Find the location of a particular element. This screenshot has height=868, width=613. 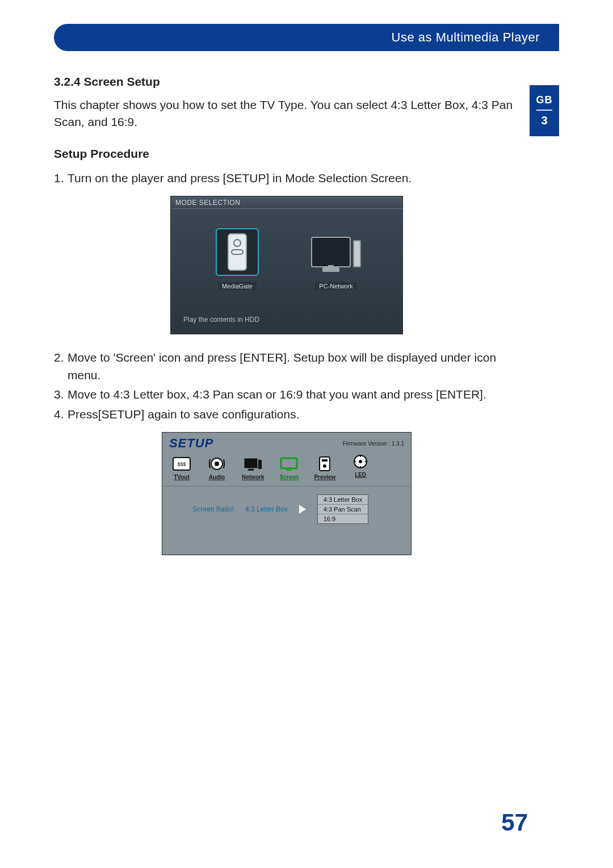

header-title-area: Use as Multimedia Player is located at coordinates (352, 37).